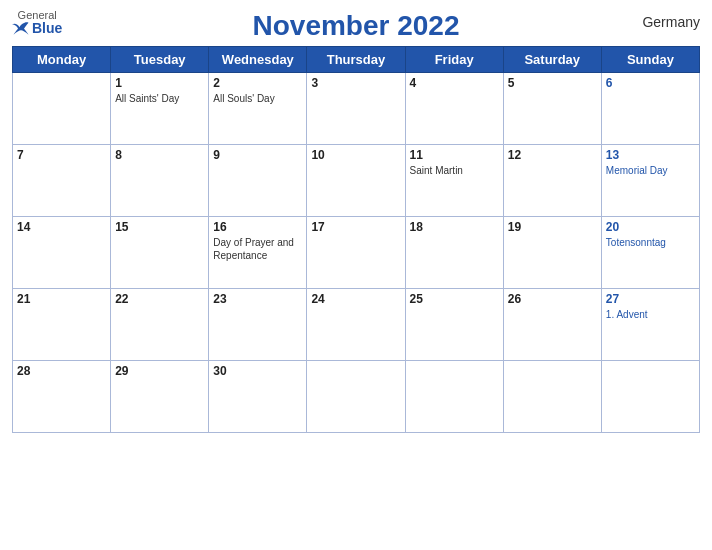 This screenshot has width=712, height=550. I want to click on header-wednesday: Wednesday, so click(258, 60).